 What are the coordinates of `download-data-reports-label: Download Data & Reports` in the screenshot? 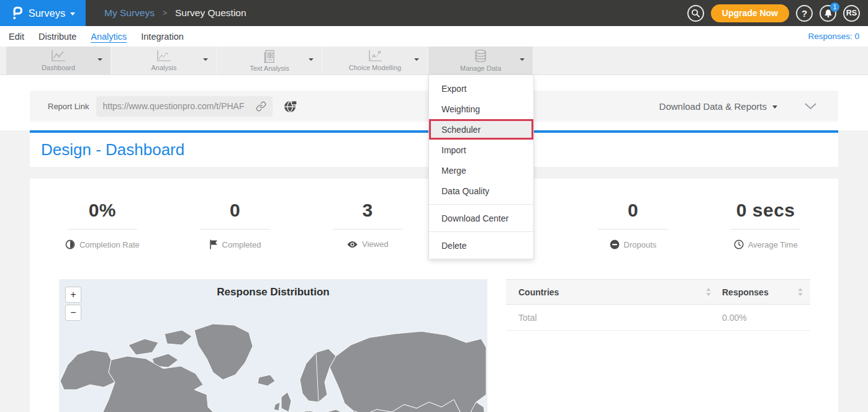 It's located at (713, 107).